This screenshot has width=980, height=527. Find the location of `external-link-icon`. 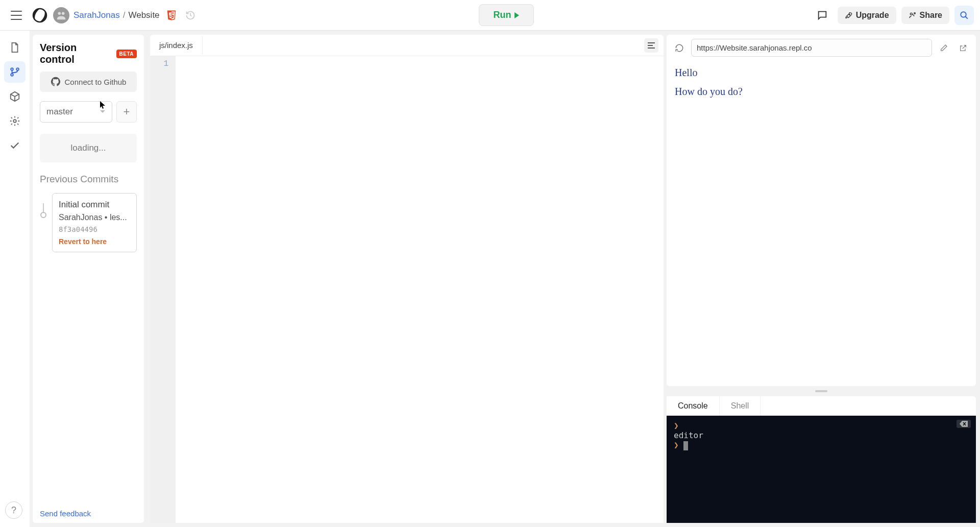

external-link-icon is located at coordinates (963, 48).